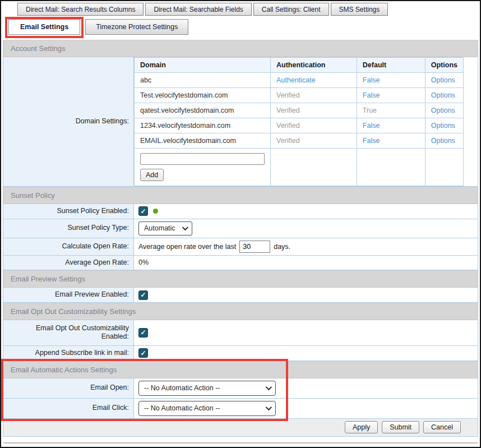 This screenshot has width=481, height=448. Describe the element at coordinates (240, 427) in the screenshot. I see `footer-action-bar: Apply Submit Cancel` at that location.